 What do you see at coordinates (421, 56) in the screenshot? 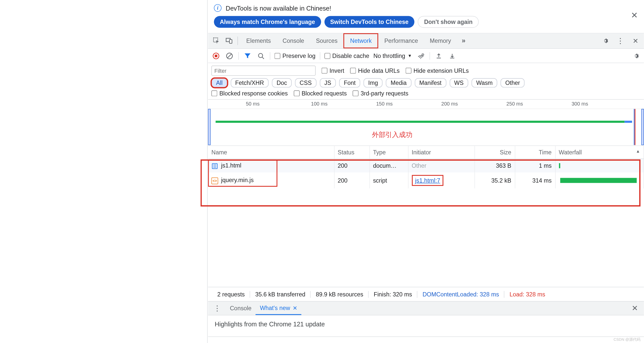
I see `network-conditions-icon` at bounding box center [421, 56].